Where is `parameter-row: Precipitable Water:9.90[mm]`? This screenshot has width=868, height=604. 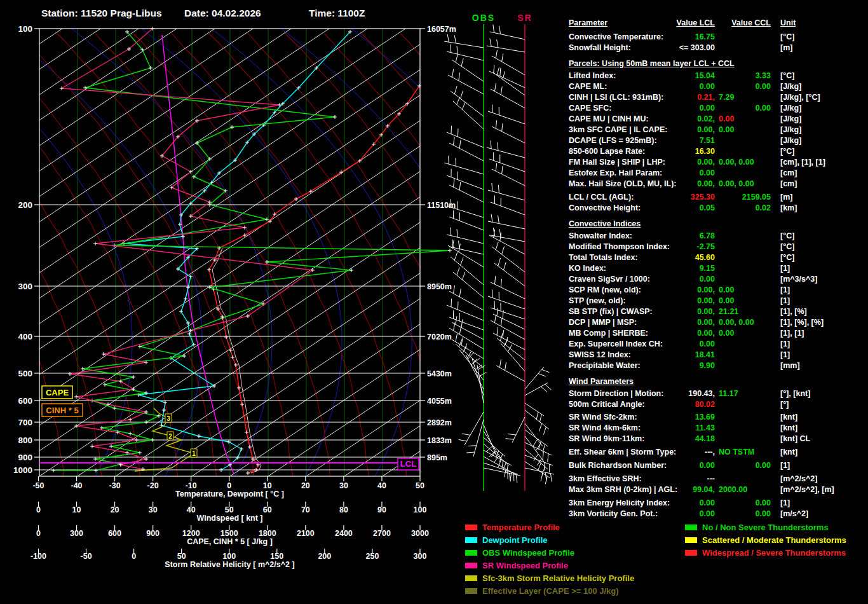
parameter-row: Precipitable Water:9.90[mm] is located at coordinates (718, 366).